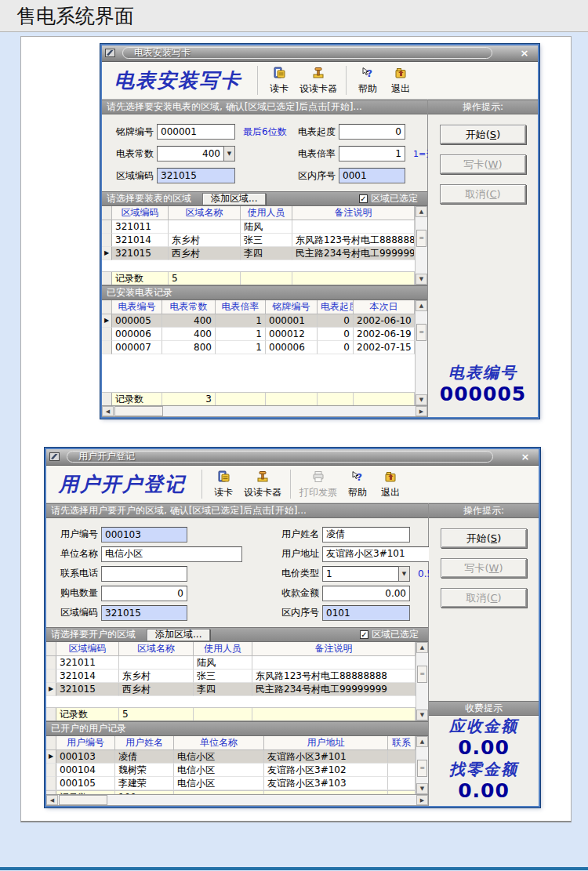  I want to click on region-section-bar: 请选择要开户的区域 添加区域... ✓ 区域已选定, so click(237, 635).